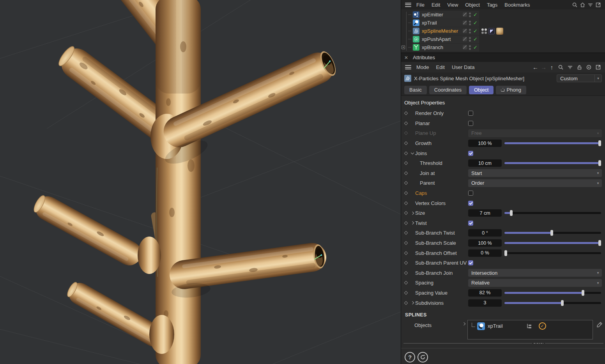 The image size is (605, 364). Describe the element at coordinates (503, 23) in the screenshot. I see `object-row-xptrail: xpTrail✓` at that location.